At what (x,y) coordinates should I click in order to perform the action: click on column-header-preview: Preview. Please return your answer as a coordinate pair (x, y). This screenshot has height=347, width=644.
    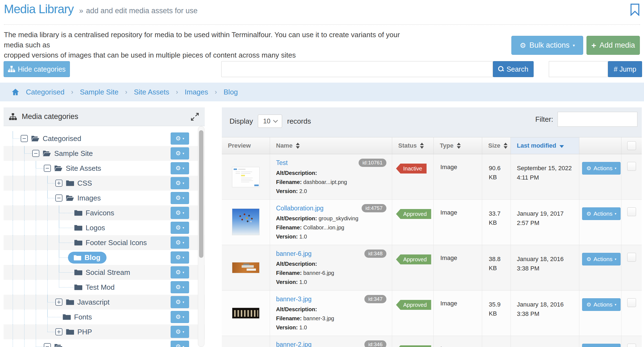
    Looking at the image, I should click on (246, 146).